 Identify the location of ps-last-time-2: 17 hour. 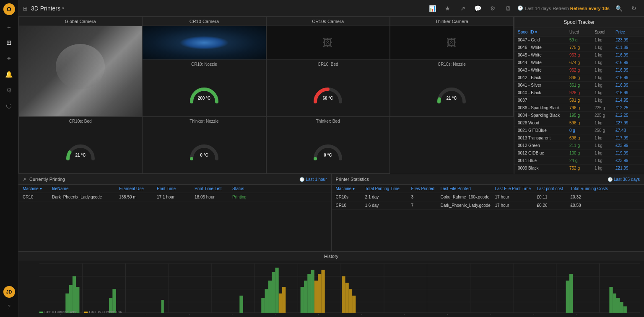
(516, 205).